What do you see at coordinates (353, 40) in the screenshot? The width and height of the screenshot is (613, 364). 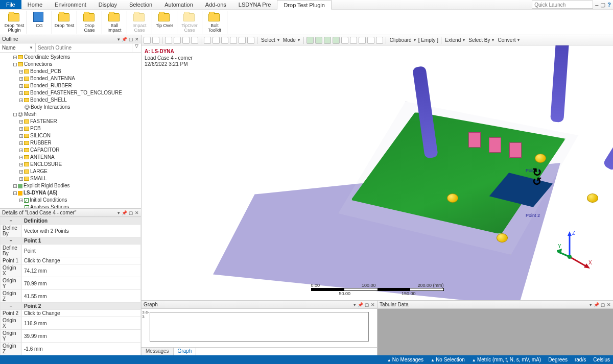 I see `tb-icon-m2` at bounding box center [353, 40].